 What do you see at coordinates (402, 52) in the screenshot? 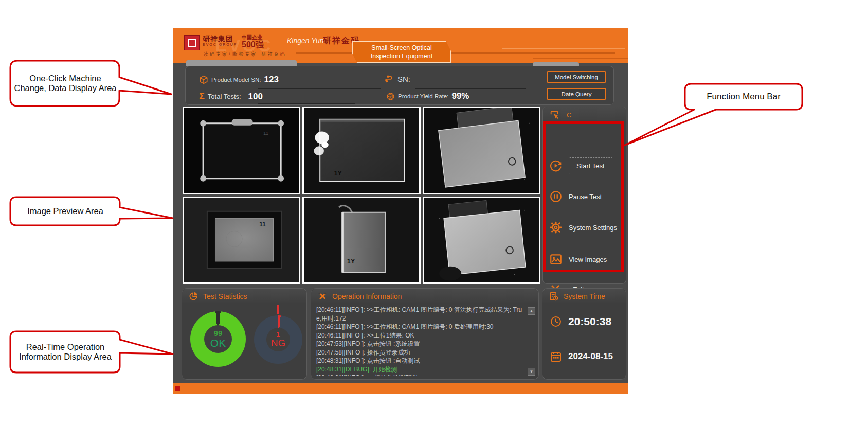
I see `app-title-badge: Small-Screen Optical Inspection Equipmen…` at bounding box center [402, 52].